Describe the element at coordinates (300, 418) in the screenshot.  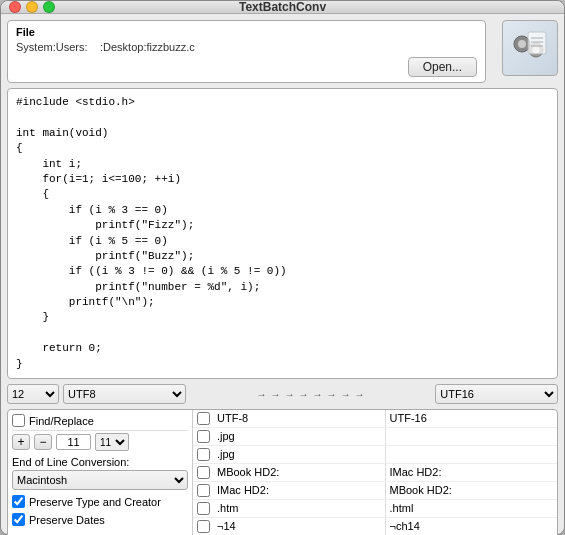
I see `row-left-0: UTF-8` at that location.